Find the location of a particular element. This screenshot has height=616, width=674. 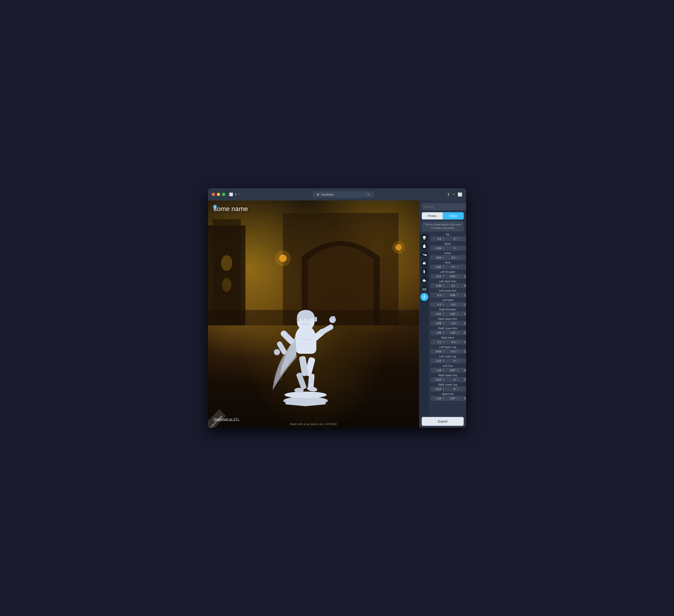

minimize-button is located at coordinates (219, 194).